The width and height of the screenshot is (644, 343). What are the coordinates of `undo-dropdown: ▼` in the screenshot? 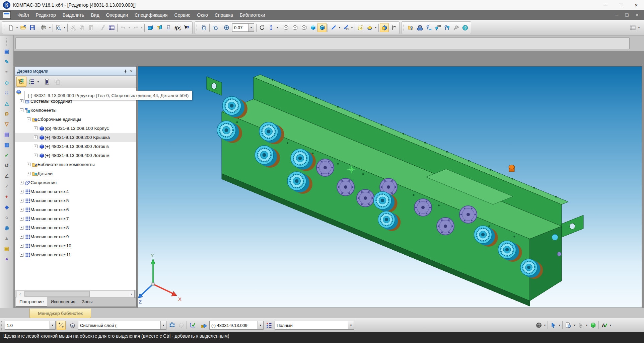 It's located at (129, 27).